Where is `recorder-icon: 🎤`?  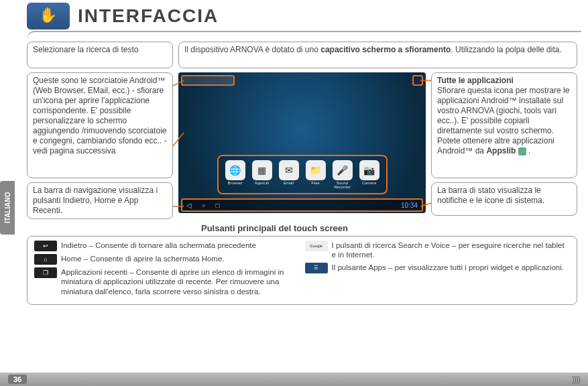 recorder-icon: 🎤 is located at coordinates (343, 170).